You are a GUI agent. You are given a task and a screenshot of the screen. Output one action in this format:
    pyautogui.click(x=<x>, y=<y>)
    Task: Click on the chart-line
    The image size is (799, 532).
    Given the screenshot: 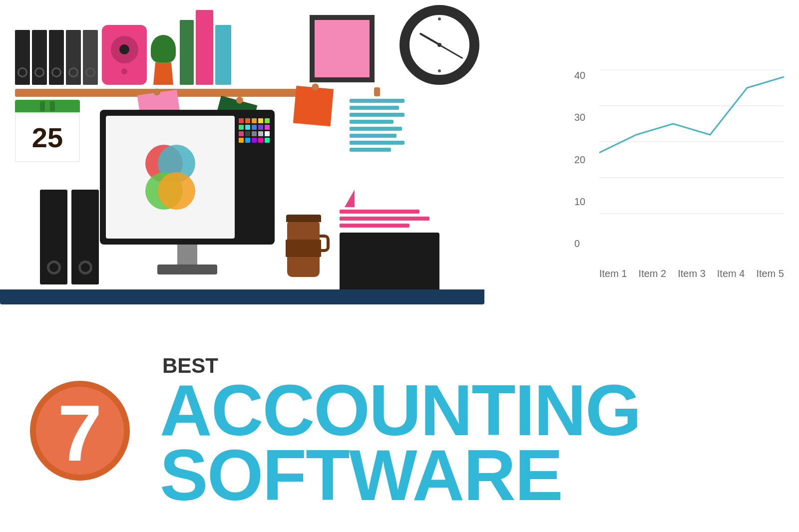 What is the action you would take?
    pyautogui.click(x=692, y=115)
    